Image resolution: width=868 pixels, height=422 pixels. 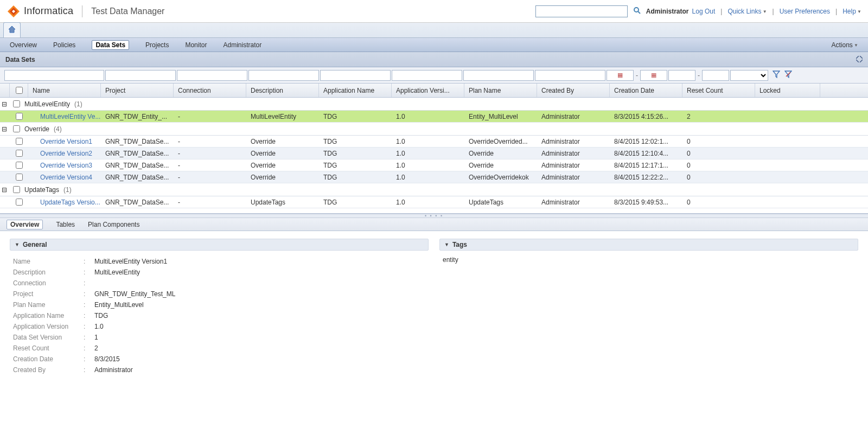 I want to click on filter-app-version, so click(x=427, y=75).